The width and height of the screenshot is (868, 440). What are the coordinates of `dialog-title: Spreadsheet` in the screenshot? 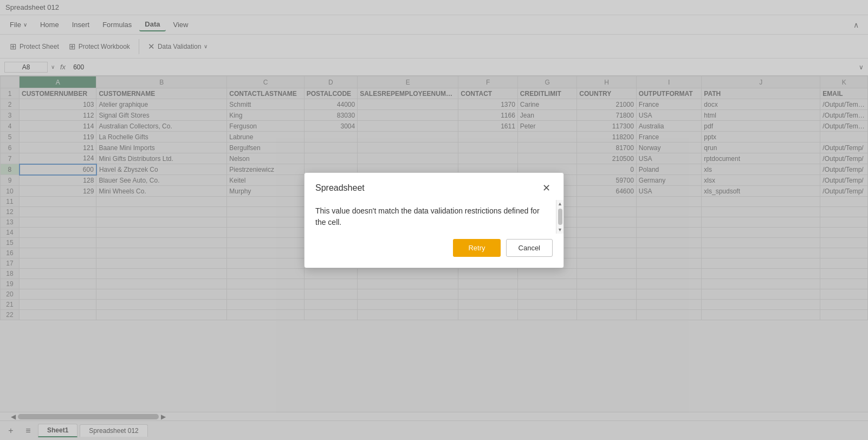 It's located at (340, 188).